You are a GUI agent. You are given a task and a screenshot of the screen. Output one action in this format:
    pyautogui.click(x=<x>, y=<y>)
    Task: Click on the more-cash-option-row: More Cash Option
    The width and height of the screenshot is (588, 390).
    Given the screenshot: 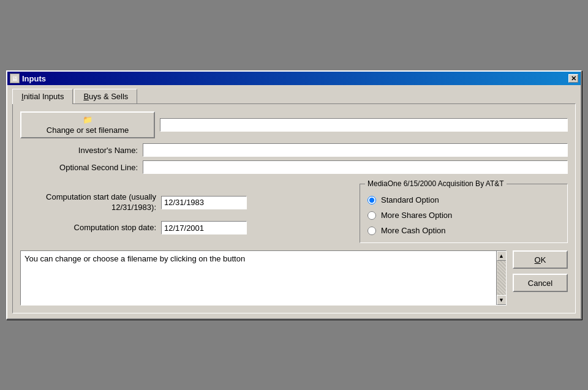 What is the action you would take?
    pyautogui.click(x=464, y=230)
    